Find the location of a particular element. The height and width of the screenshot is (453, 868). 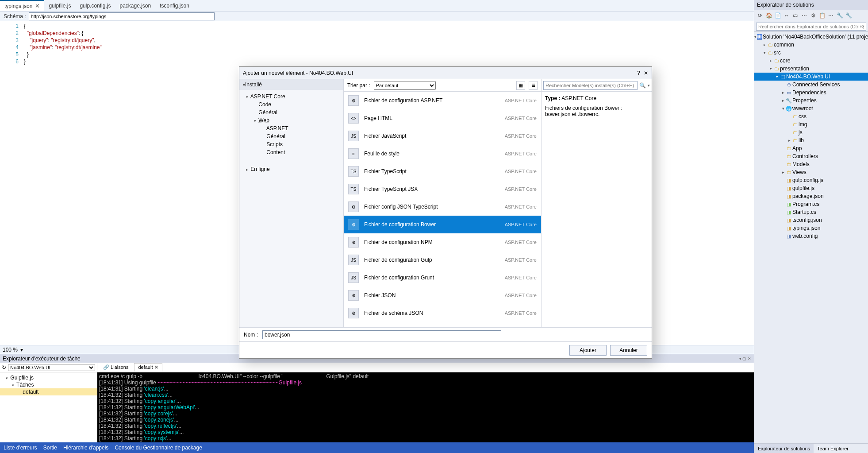

template-row: <>Page HTMLASP.NET Core is located at coordinates (442, 118).